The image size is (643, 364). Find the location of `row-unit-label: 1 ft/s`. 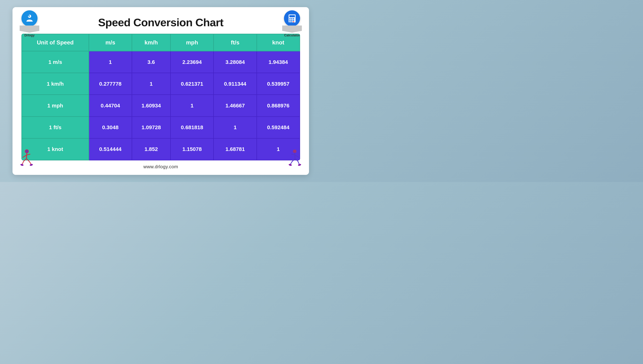

row-unit-label: 1 ft/s is located at coordinates (56, 128).